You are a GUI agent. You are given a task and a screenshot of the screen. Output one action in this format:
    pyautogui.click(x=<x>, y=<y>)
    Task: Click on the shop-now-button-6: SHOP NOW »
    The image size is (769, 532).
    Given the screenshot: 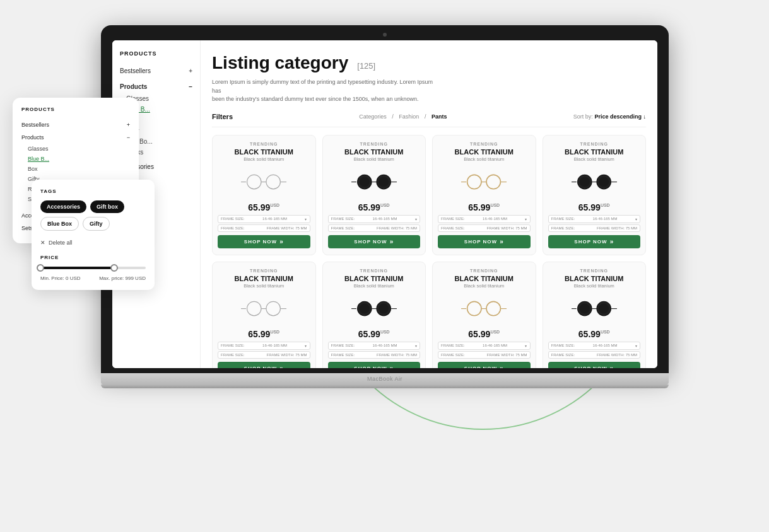 What is the action you would take?
    pyautogui.click(x=484, y=365)
    